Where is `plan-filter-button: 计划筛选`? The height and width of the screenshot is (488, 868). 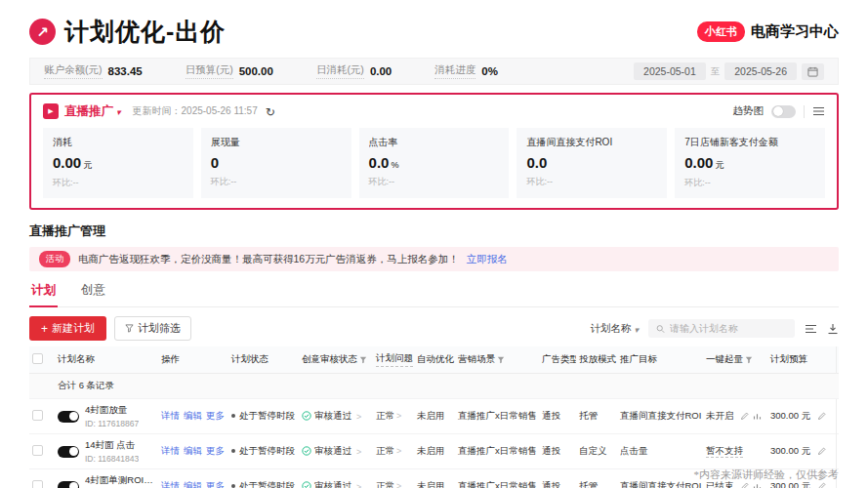 plan-filter-button: 计划筛选 is located at coordinates (152, 328).